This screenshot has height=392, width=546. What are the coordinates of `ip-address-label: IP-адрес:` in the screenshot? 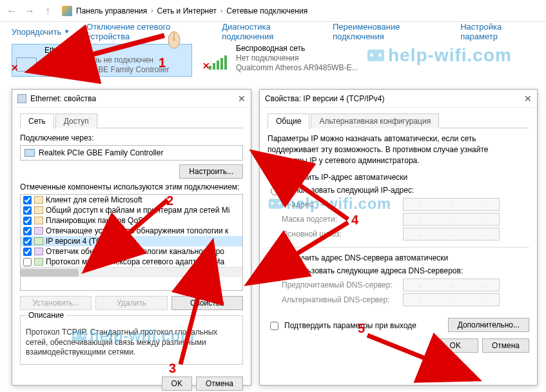 It's located at (340, 204).